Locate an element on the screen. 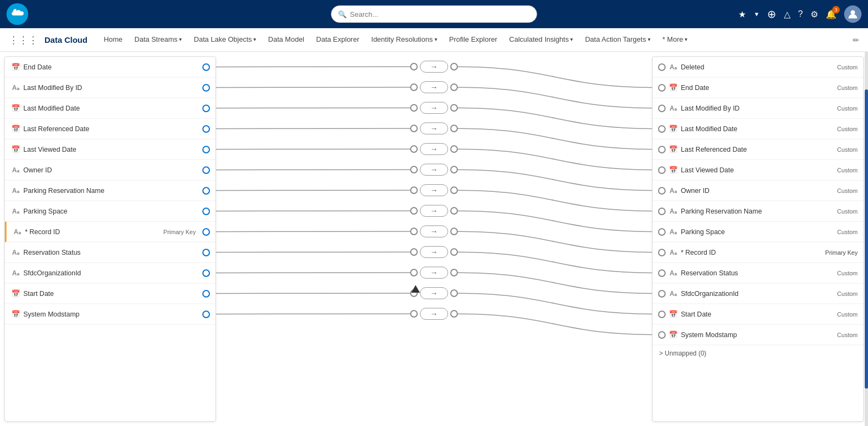 Image resolution: width=868 pixels, height=426 pixels. nav-data-action-targets: Data Action Targets ▾ is located at coordinates (617, 40).